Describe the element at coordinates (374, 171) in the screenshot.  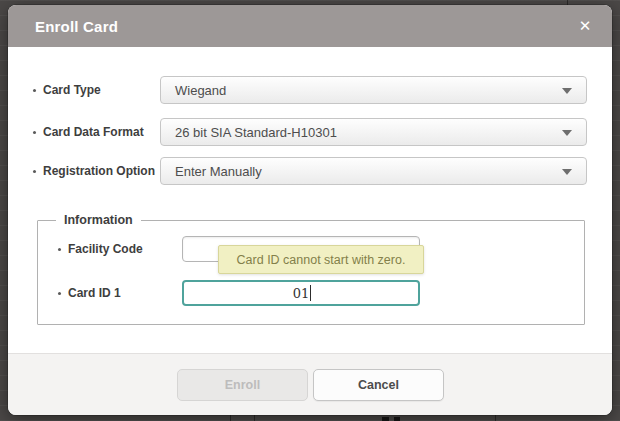
I see `registration-option-dropdown: Enter Manually` at that location.